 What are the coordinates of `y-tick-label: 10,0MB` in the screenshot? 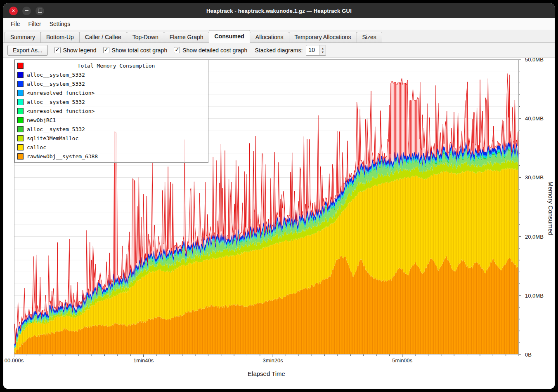 It's located at (534, 295).